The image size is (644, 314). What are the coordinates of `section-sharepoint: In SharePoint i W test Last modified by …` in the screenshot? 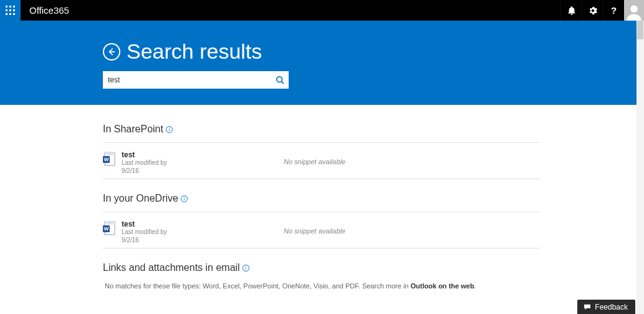 It's located at (319, 151).